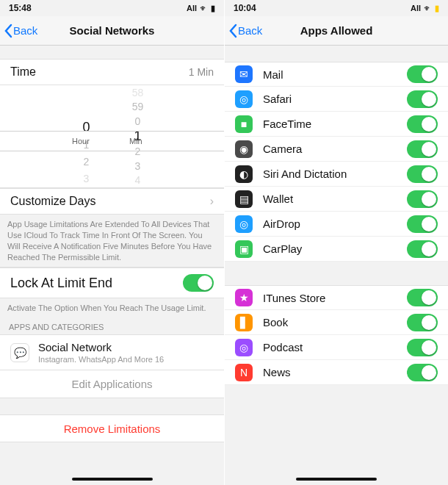 The width and height of the screenshot is (448, 485). What do you see at coordinates (112, 31) in the screenshot?
I see `nav-bar: Back Social Networks` at bounding box center [112, 31].